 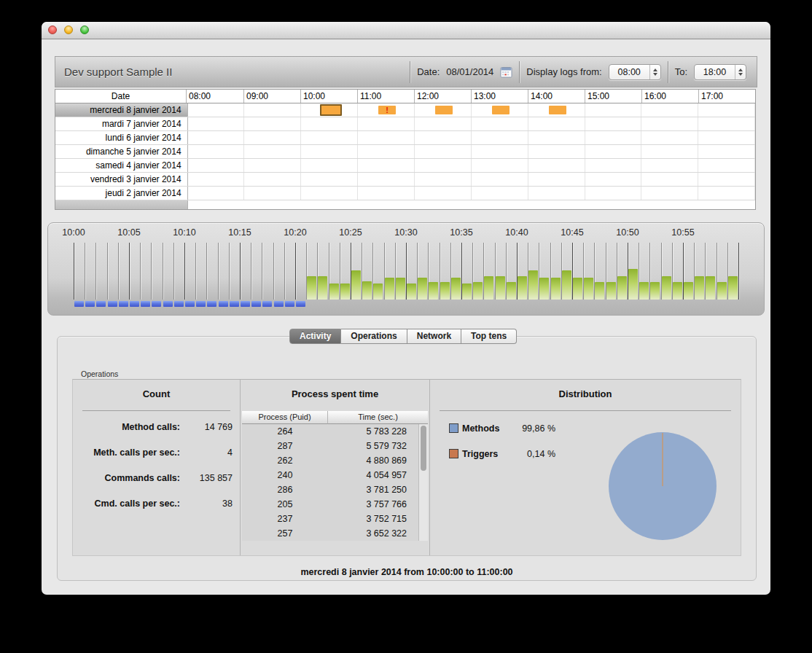 What do you see at coordinates (330, 461) in the screenshot?
I see `process-row: 2624 880 869` at bounding box center [330, 461].